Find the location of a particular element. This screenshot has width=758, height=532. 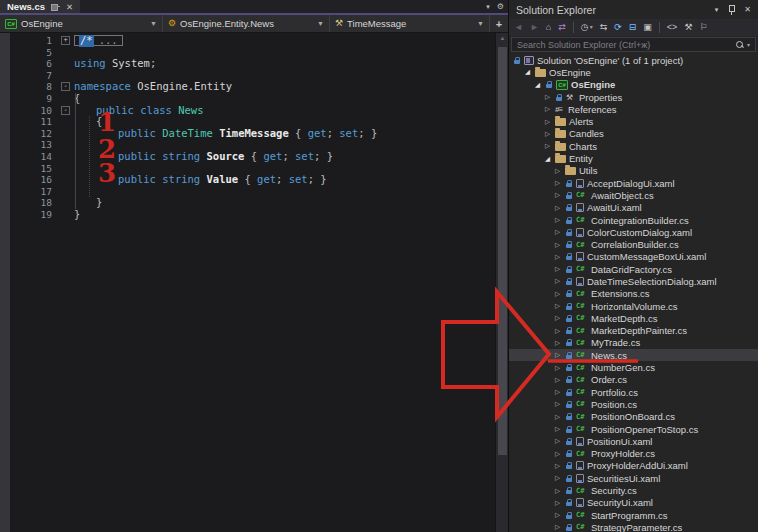

member-dropdown: ⚒ TimeMessage ▼ is located at coordinates (410, 24).